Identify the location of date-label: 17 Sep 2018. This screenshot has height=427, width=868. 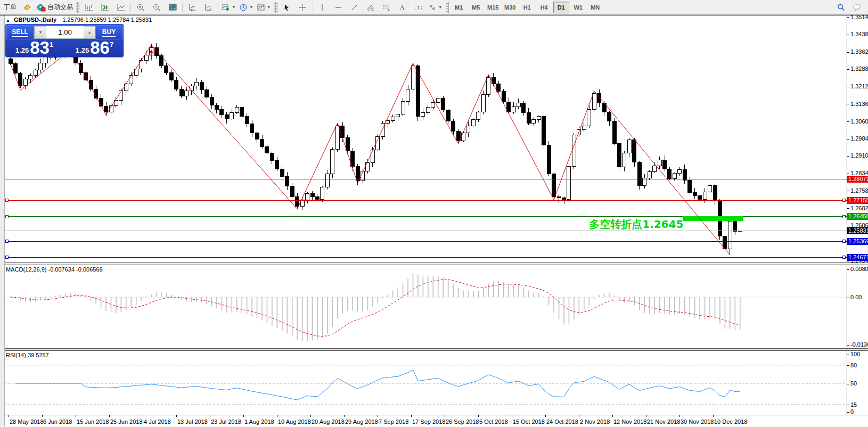
(429, 422).